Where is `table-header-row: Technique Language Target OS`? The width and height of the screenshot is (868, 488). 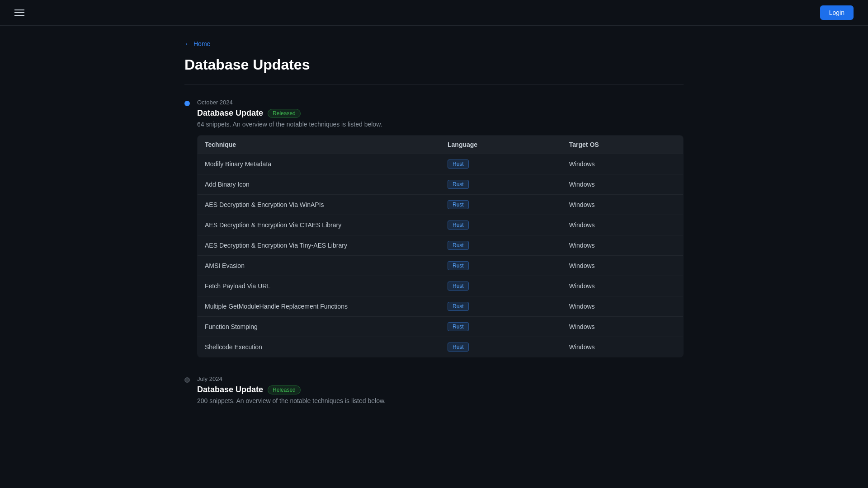 table-header-row: Technique Language Target OS is located at coordinates (440, 145).